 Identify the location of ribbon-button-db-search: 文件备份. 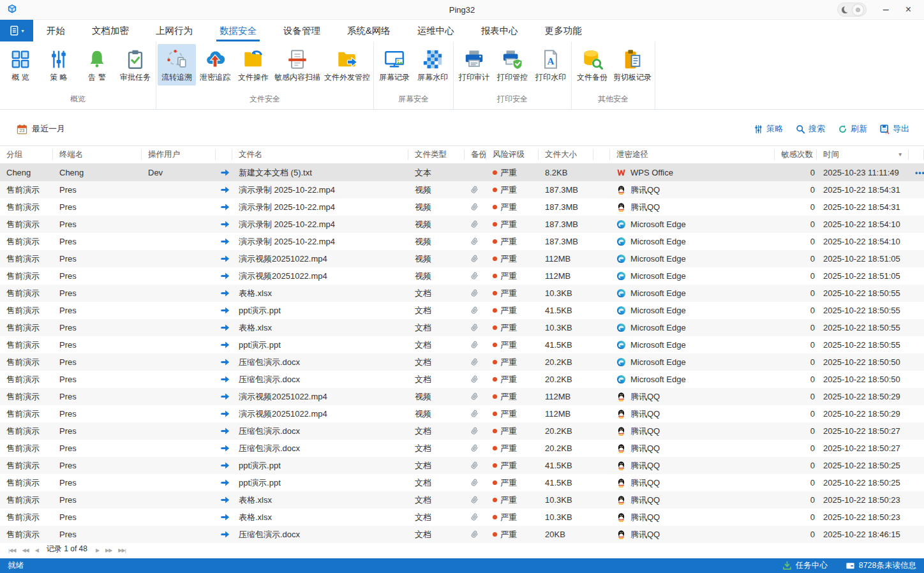
(592, 65).